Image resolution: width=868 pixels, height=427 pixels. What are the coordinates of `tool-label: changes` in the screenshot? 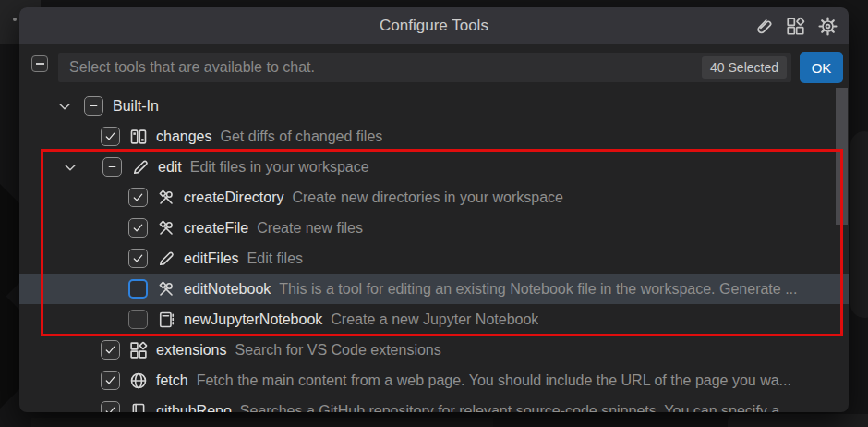 It's located at (185, 137).